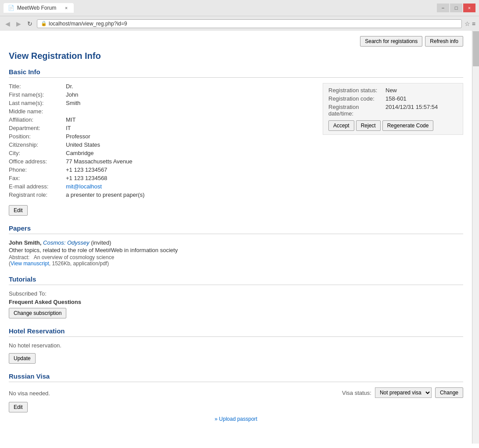 This screenshot has width=479, height=448. I want to click on info-row-fax: Fax: +1 123 1234568, so click(157, 178).